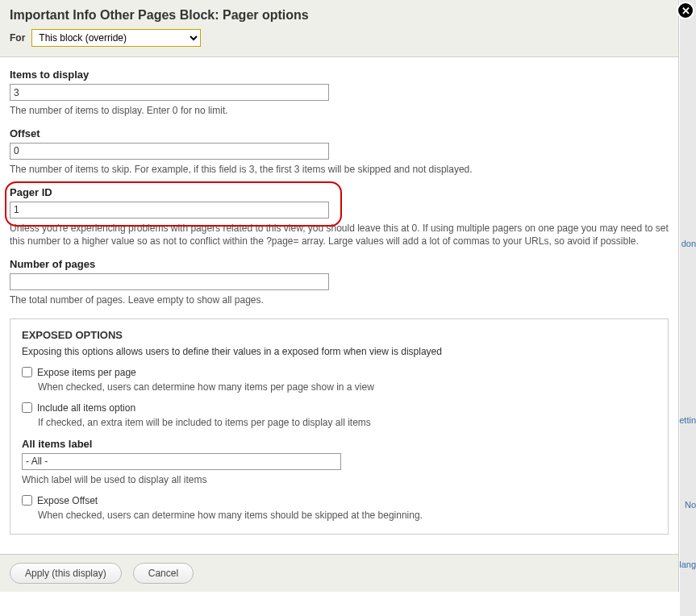  What do you see at coordinates (686, 10) in the screenshot?
I see `close-button: ✕` at bounding box center [686, 10].